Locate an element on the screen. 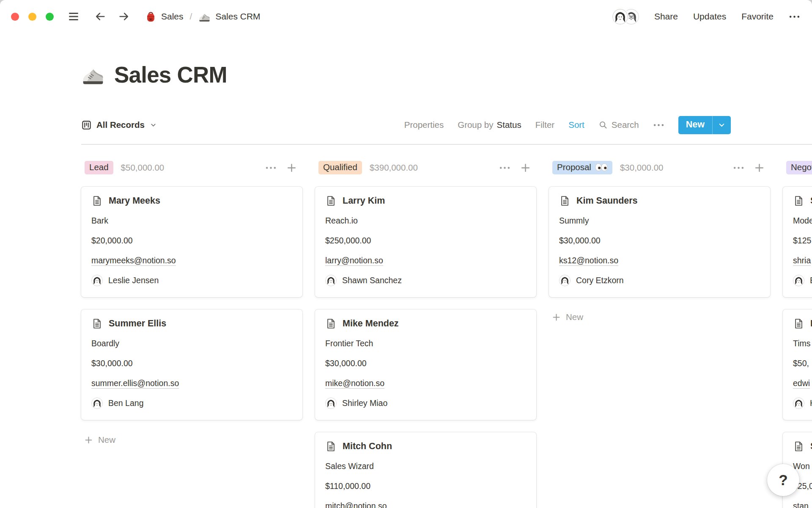 This screenshot has width=812, height=508. eyes-icon is located at coordinates (601, 167).